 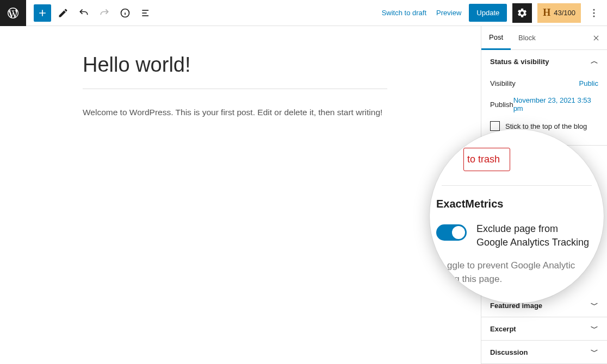 I want to click on chevron-up-icon: ︿, so click(x=594, y=61).